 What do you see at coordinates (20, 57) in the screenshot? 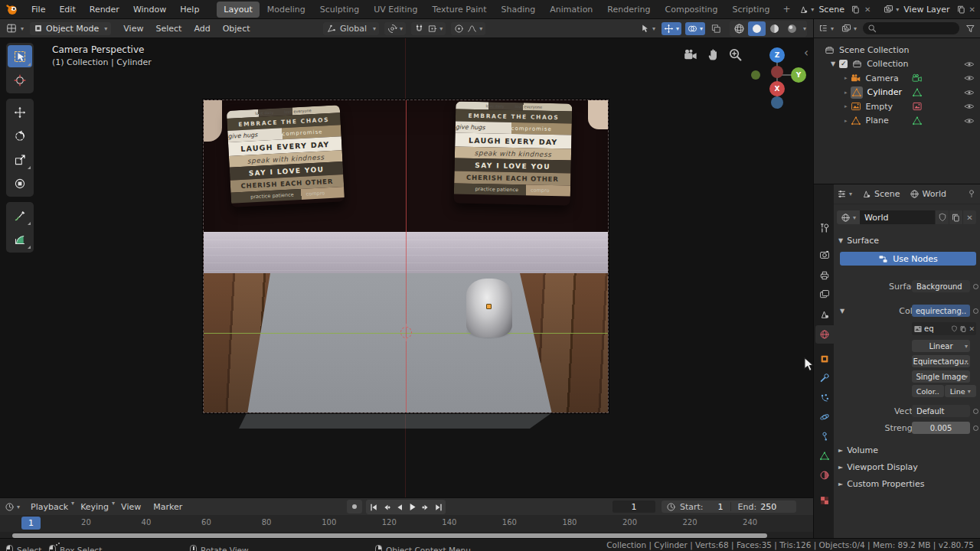
I see `tool-tweak-select-button` at bounding box center [20, 57].